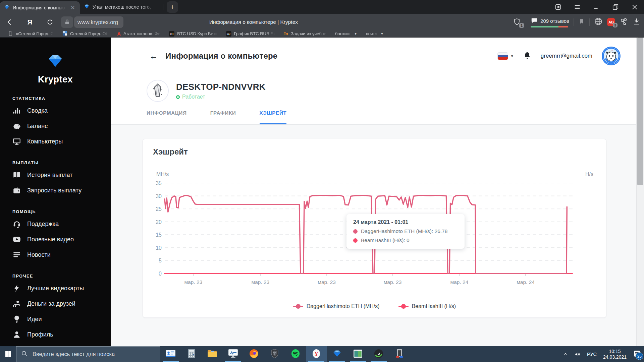  What do you see at coordinates (611, 56) in the screenshot?
I see `user-avatar` at bounding box center [611, 56].